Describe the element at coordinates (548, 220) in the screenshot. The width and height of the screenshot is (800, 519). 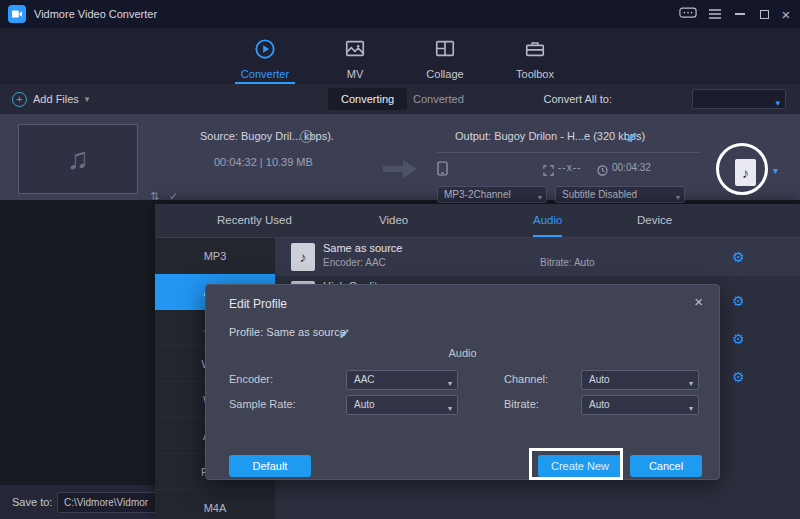
I see `tab-audio: Audio` at that location.